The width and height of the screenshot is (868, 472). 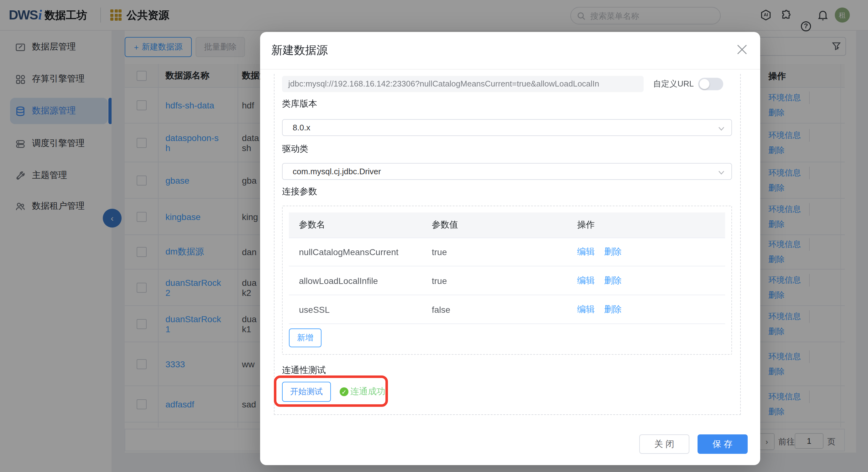 I want to click on param-ops-header: 操作, so click(x=651, y=225).